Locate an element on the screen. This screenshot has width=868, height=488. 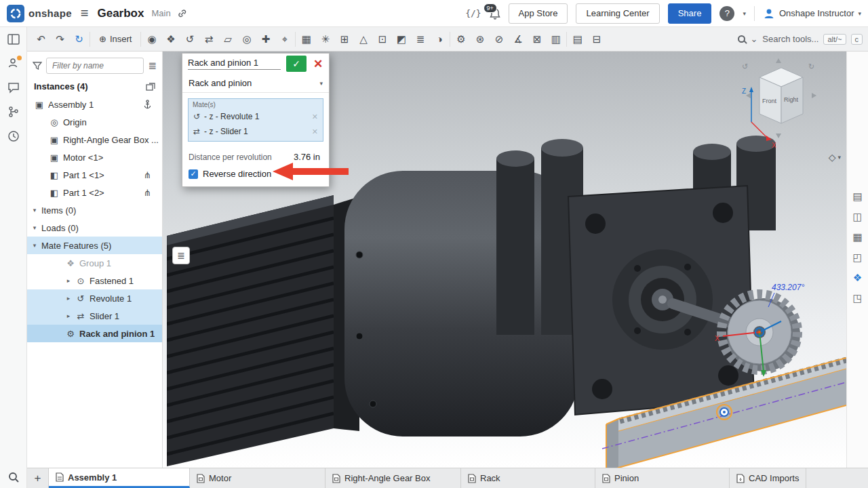
mates-selection-box: Mate(s) ↺ - z - Revolute 1 ✕ ⇄ - z - Sli… is located at coordinates (256, 120).